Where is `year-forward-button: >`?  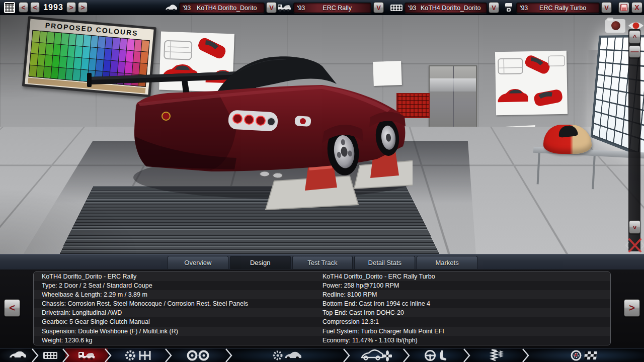
year-forward-button: > is located at coordinates (71, 7).